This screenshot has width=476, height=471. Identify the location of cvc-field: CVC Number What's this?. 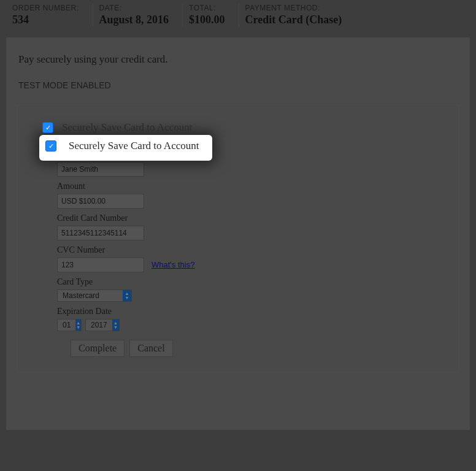
(252, 259).